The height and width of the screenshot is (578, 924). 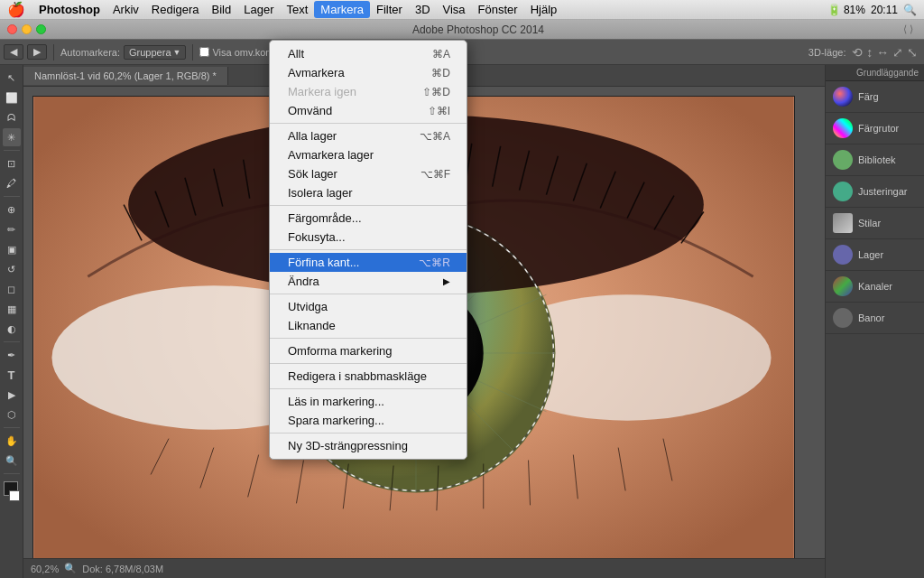 I want to click on menu-omvand: Omvänd ⇧⌘I, so click(x=368, y=110).